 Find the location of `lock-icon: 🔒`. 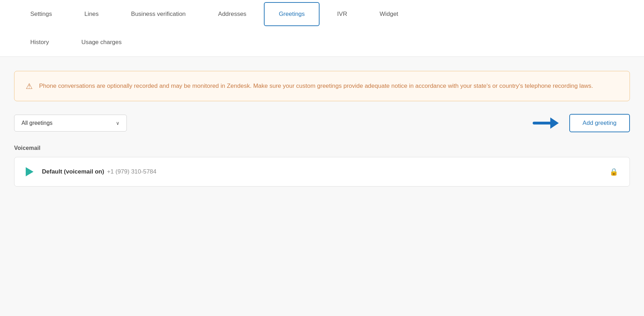

lock-icon: 🔒 is located at coordinates (614, 172).